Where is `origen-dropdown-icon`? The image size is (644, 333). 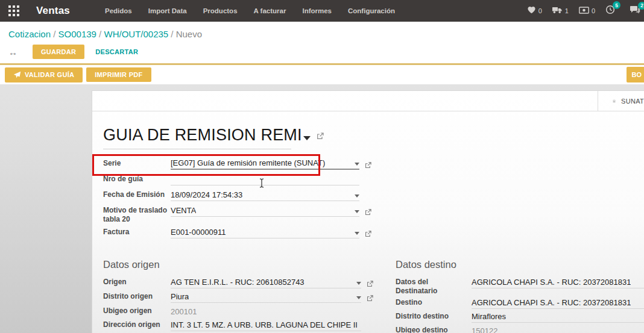
origen-dropdown-icon is located at coordinates (359, 283).